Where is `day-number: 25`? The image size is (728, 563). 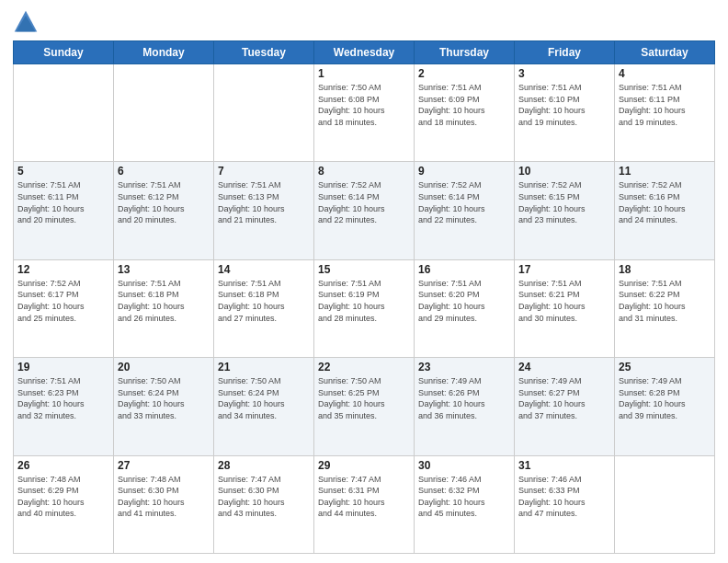 day-number: 25 is located at coordinates (665, 367).